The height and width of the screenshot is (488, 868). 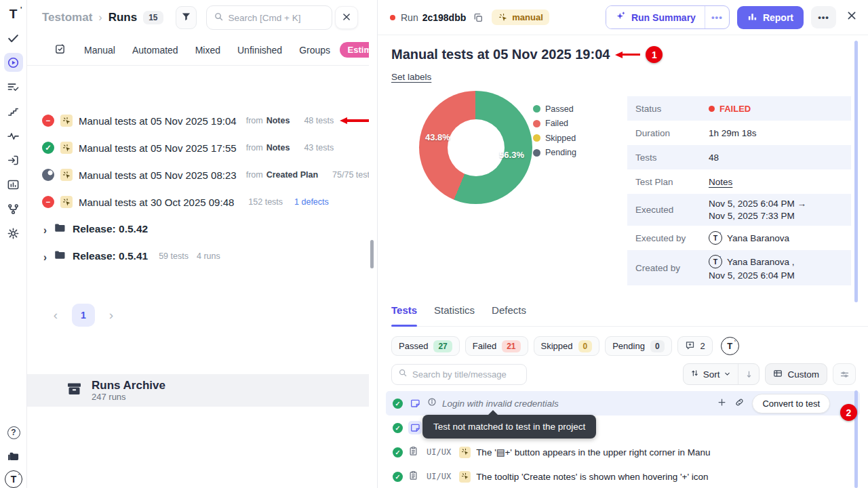 I want to click on test-row: Login with invalid credentials Convert t…, so click(x=623, y=403).